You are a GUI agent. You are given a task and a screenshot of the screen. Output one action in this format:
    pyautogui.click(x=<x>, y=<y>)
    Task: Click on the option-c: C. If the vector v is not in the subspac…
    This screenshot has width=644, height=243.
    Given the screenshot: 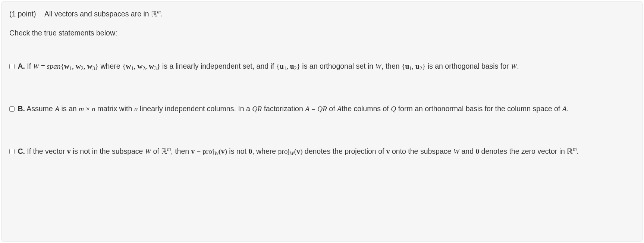 What is the action you would take?
    pyautogui.click(x=322, y=152)
    